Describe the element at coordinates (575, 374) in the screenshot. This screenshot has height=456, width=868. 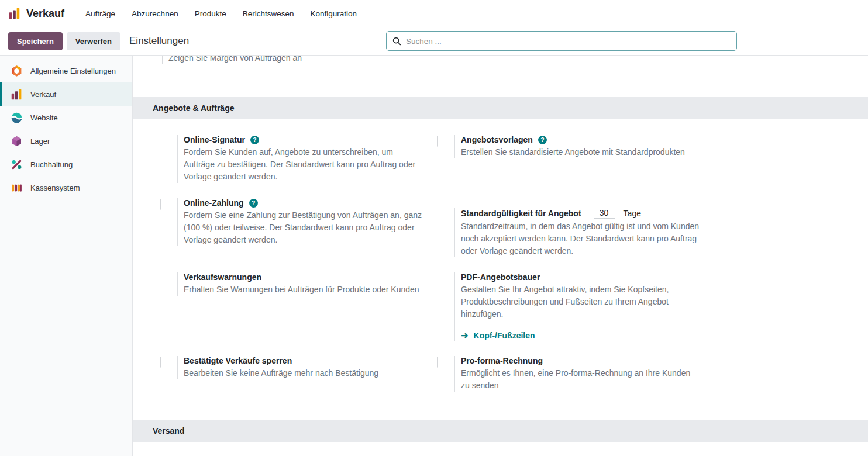
I see `setting-proforma-rechnung: Pro-forma-Rechnung Ermöglicht es Ihnen, …` at that location.